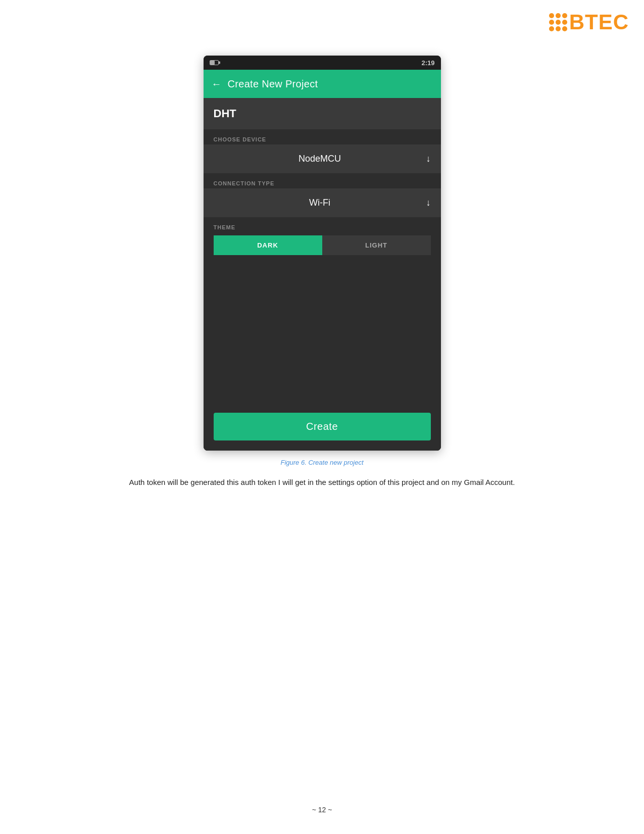  I want to click on connection-type-label-wrapper: CONNECTION TYPE, so click(322, 181).